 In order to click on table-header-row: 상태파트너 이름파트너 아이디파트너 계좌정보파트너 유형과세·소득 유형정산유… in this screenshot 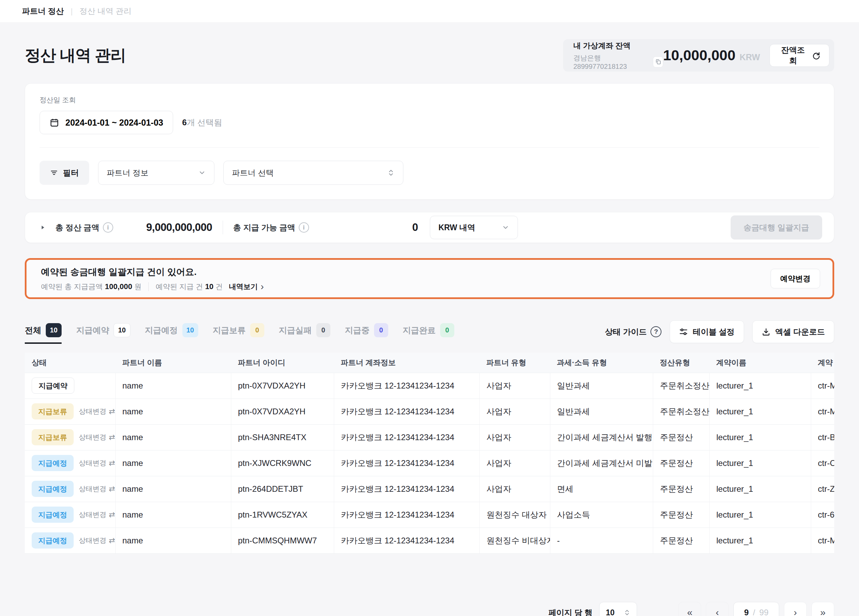, I will do `click(430, 363)`.